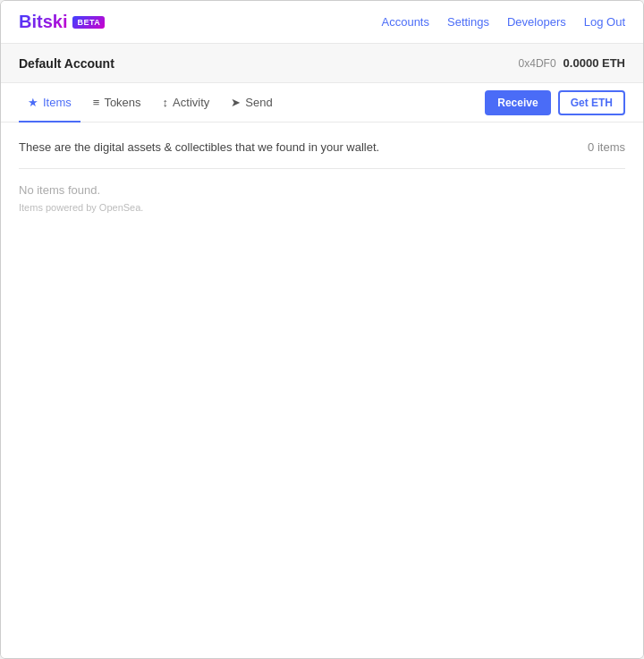 This screenshot has width=644, height=659. Describe the element at coordinates (50, 104) in the screenshot. I see `tab-items: ★ Items` at that location.